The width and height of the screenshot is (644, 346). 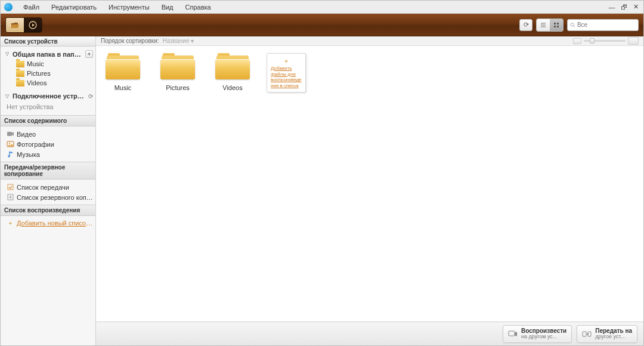 What do you see at coordinates (60, 73) in the screenshot?
I see `shared-child-label: Pictures` at bounding box center [60, 73].